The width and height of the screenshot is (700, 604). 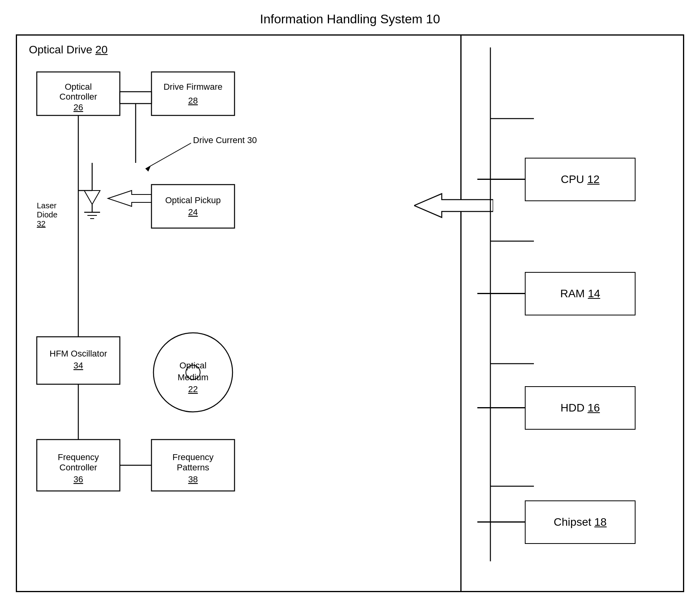 I want to click on svg-text: 38, so click(x=193, y=479).